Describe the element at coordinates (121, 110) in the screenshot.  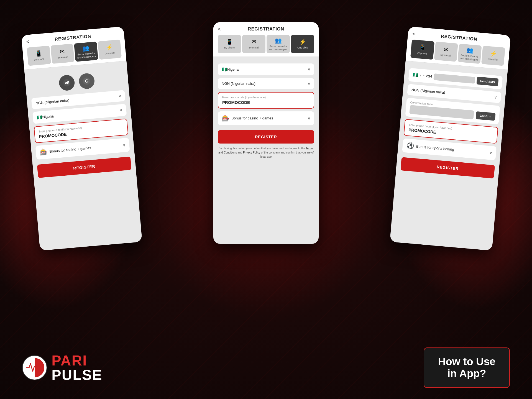
I see `chevron-country-left: ∨` at that location.